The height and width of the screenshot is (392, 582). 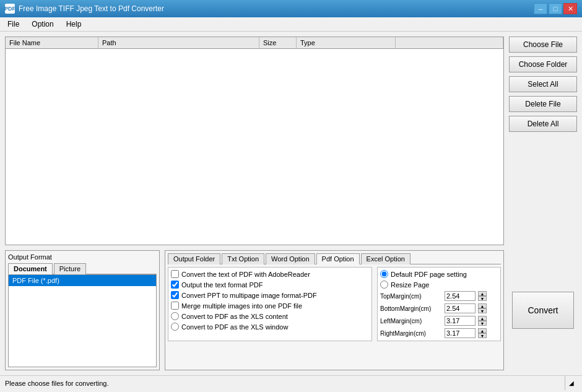 I want to click on check-merge-images: Merge multiple images into one PDF file, so click(x=270, y=306).